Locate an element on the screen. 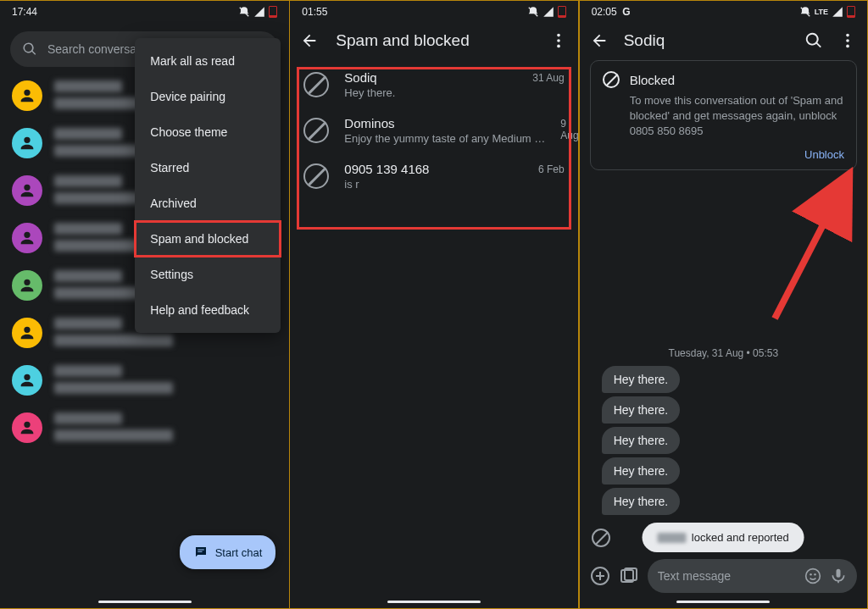 This screenshot has height=609, width=868. date-separator: Tuesday, 31 Aug • 05:53 is located at coordinates (724, 353).